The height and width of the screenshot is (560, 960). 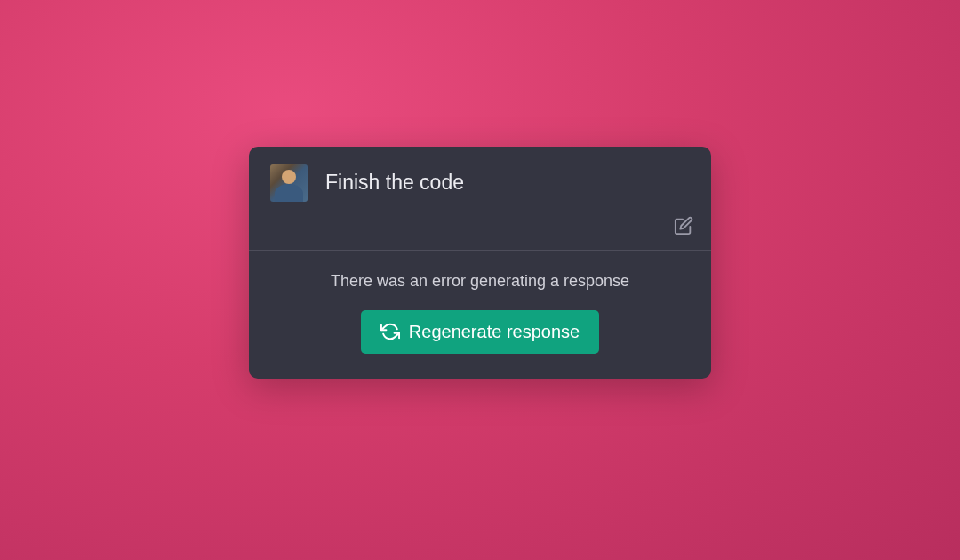 I want to click on regenerate-button: Regenerate response, so click(x=480, y=332).